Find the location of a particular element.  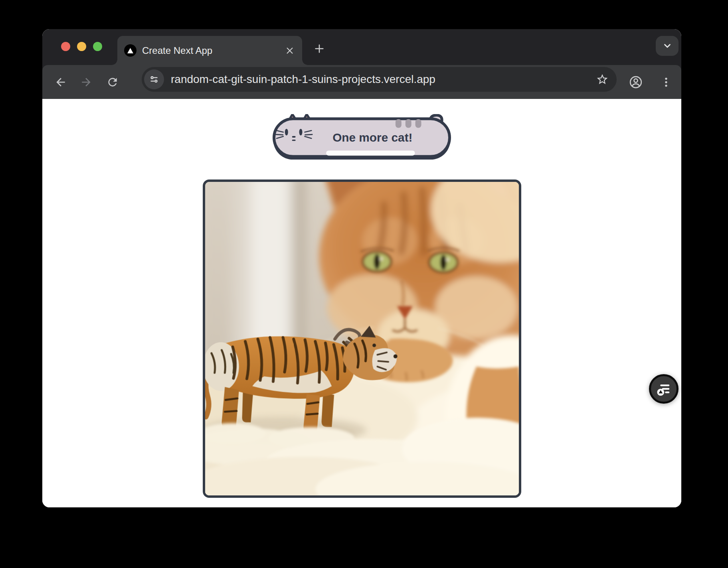

one-more-cat-button: One more cat! is located at coordinates (362, 138).